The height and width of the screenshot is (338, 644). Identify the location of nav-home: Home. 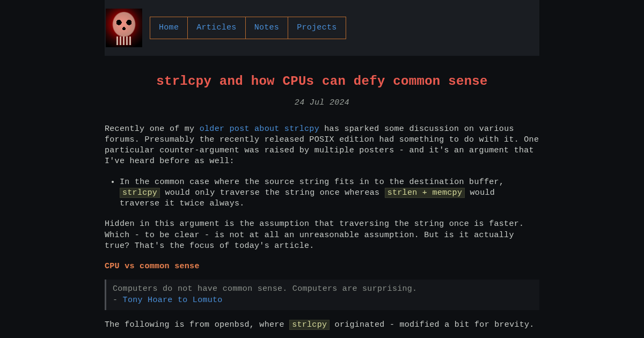
(169, 28).